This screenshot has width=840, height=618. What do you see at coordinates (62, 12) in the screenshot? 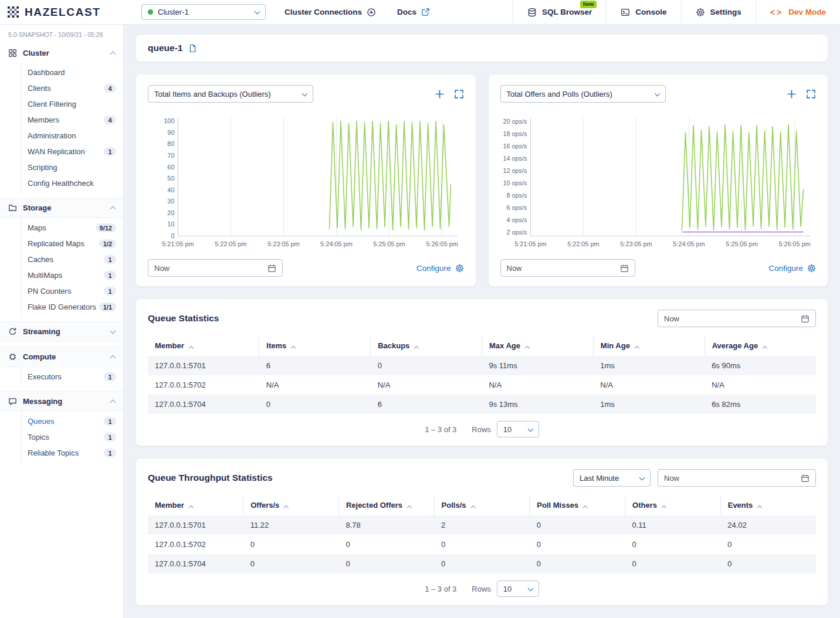
I see `brand: HAZELCAST` at bounding box center [62, 12].